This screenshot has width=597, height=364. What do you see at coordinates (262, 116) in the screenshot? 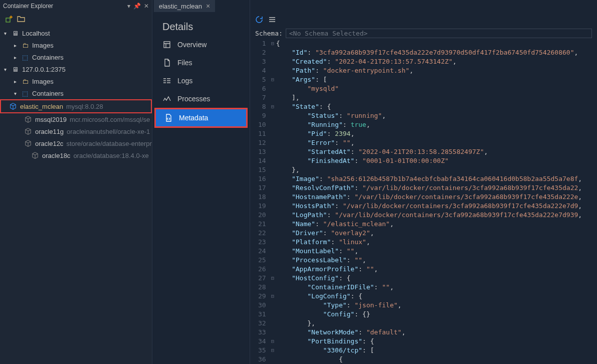
I see `line-number: 9` at bounding box center [262, 116].